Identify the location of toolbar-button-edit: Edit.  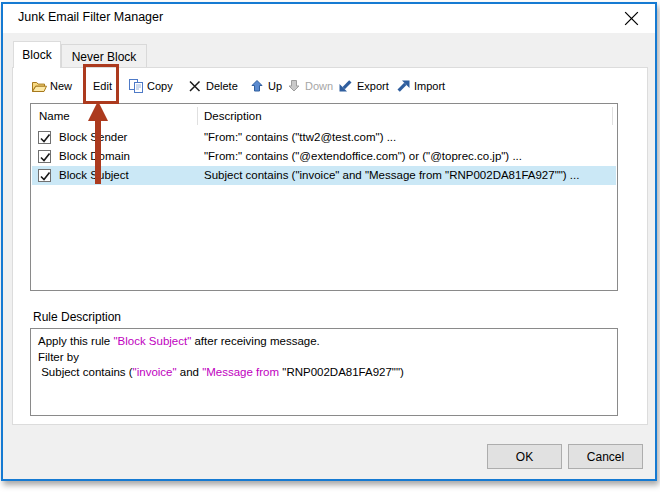
(102, 86).